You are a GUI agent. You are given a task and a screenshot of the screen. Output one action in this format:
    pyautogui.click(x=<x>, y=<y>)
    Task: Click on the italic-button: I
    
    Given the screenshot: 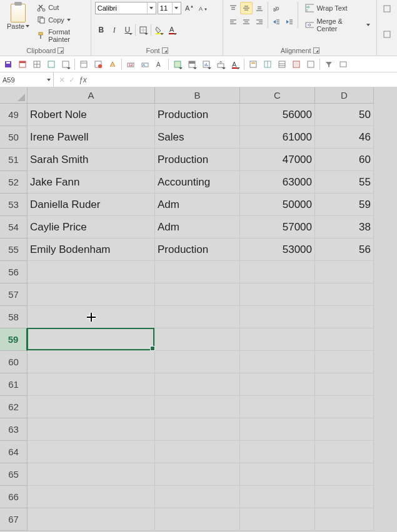 What is the action you would take?
    pyautogui.click(x=114, y=30)
    